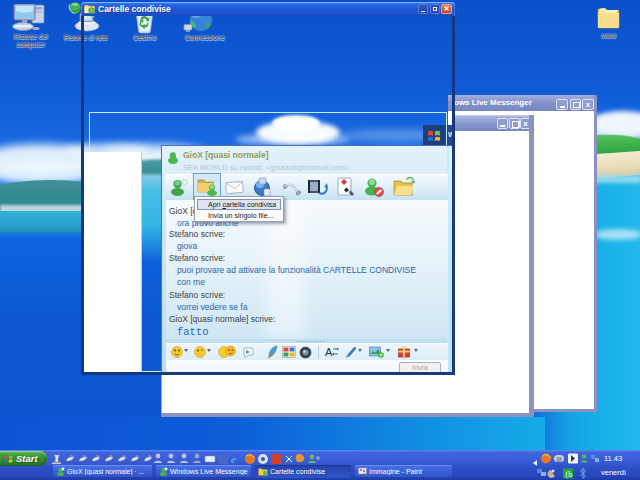  What do you see at coordinates (234, 459) in the screenshot?
I see `svg-text: e` at bounding box center [234, 459].